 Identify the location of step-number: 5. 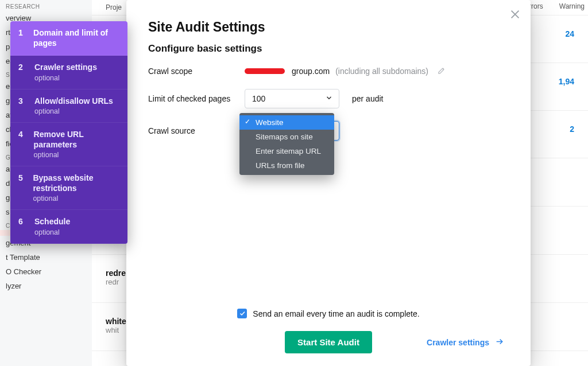
(22, 188).